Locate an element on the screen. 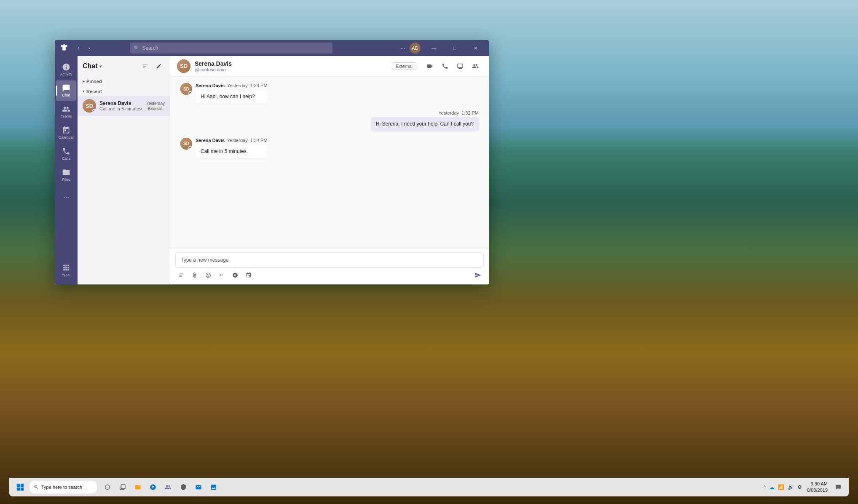 This screenshot has height=504, width=858. teams-label: Teams is located at coordinates (67, 116).